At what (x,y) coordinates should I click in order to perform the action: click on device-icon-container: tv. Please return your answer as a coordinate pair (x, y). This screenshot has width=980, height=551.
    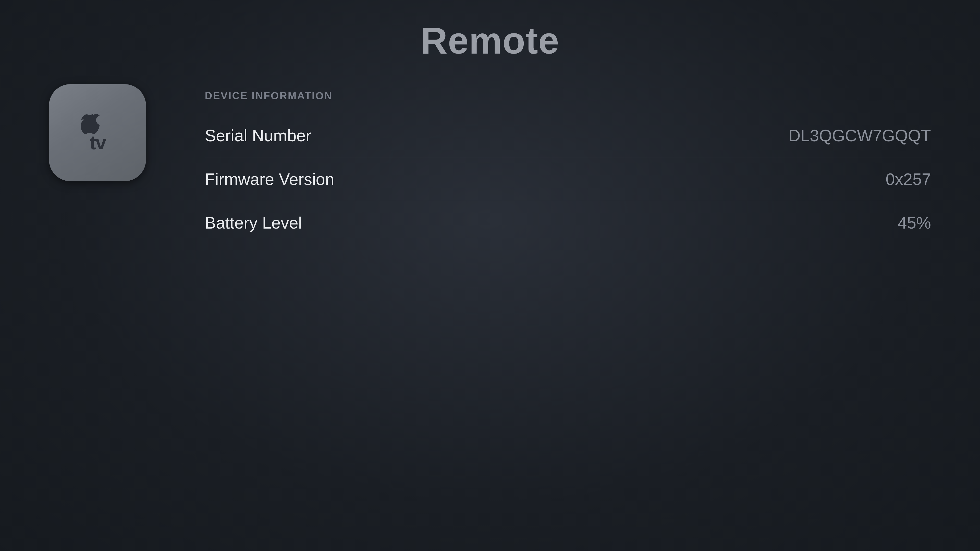
    Looking at the image, I should click on (97, 132).